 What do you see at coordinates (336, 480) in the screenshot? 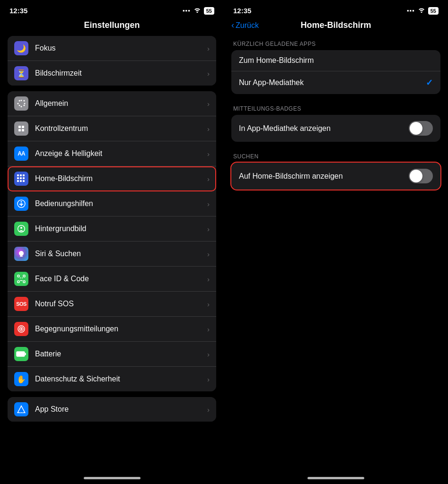
I see `right-home-indicator` at bounding box center [336, 480].